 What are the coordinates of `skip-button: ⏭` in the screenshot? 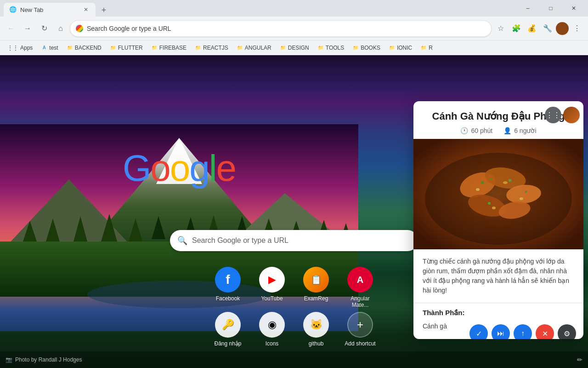 It's located at (501, 332).